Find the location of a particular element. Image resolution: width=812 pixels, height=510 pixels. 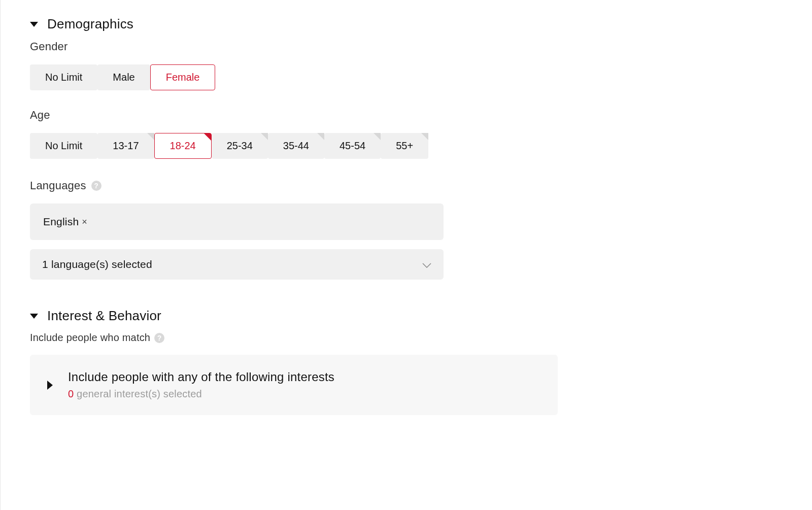

languages-select-text: 1 language(s) selected is located at coordinates (97, 264).